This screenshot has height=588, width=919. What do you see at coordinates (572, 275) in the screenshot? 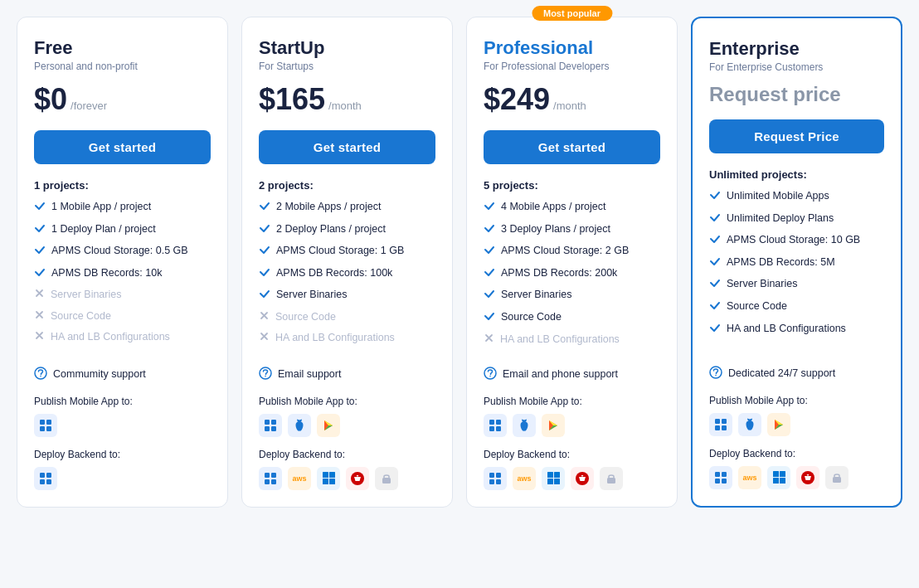
I see `feature-item: APMS DB Records: 200k` at bounding box center [572, 275].